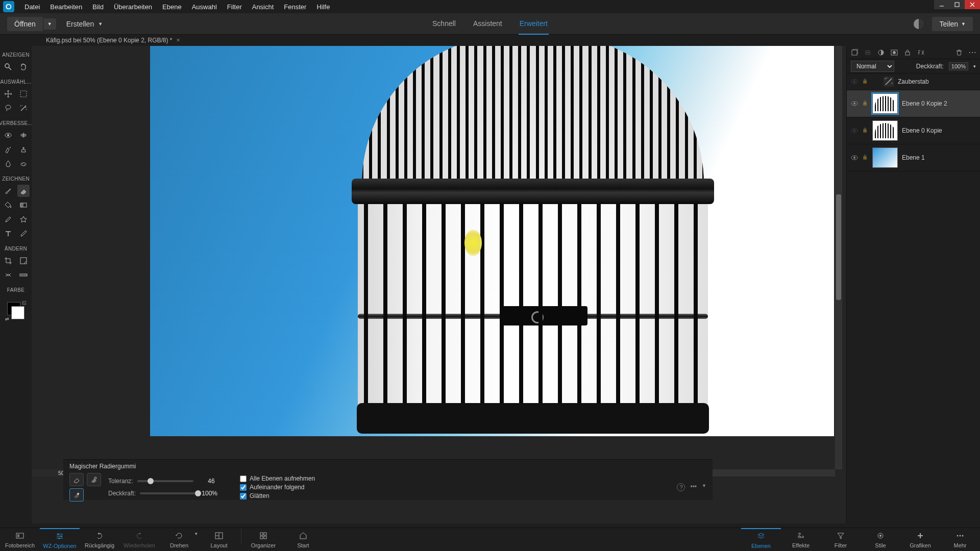 This screenshot has height=551, width=980. Describe the element at coordinates (908, 53) in the screenshot. I see `lock-layer-icon` at that location.